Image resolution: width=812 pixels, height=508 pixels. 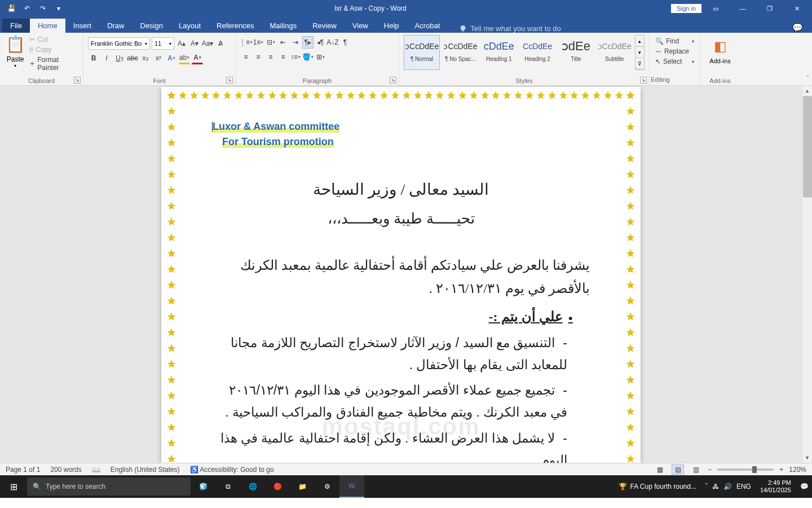 What do you see at coordinates (246, 42) in the screenshot?
I see `bullets-button: ⋮≡` at bounding box center [246, 42].